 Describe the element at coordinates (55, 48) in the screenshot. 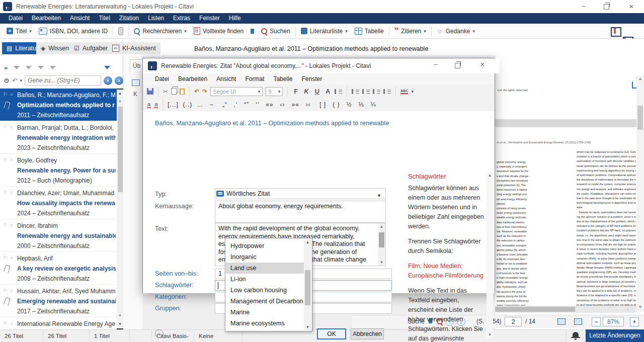

I see `tab-wissen: ◈ Wissen` at that location.